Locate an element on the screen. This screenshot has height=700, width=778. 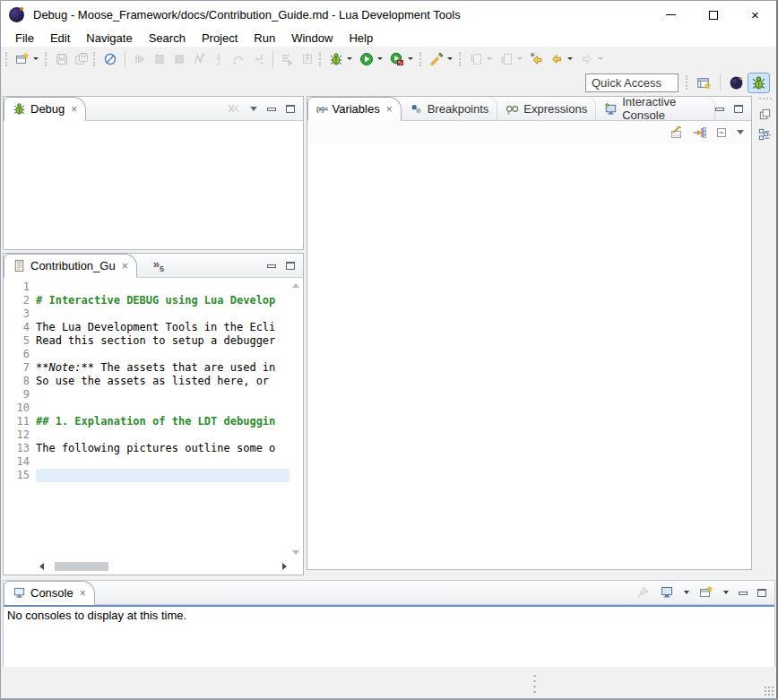
step-into-button is located at coordinates (219, 59).